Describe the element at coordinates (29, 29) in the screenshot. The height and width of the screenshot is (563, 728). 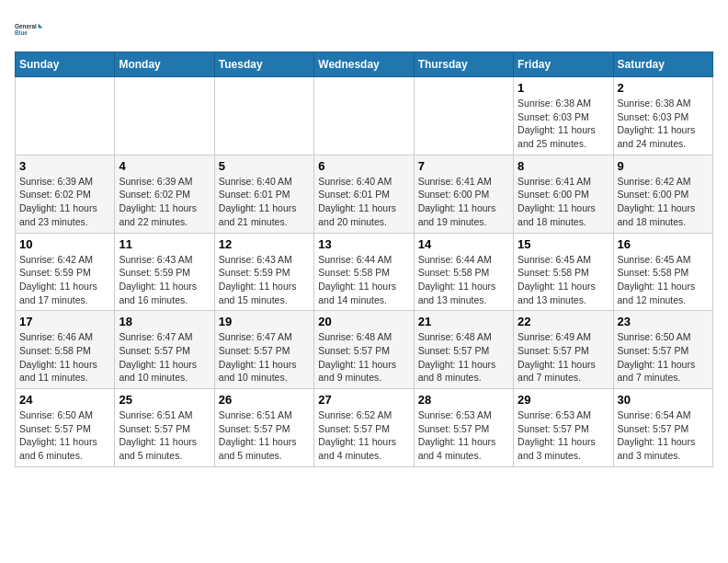
I see `logo: GeneralBlue` at that location.